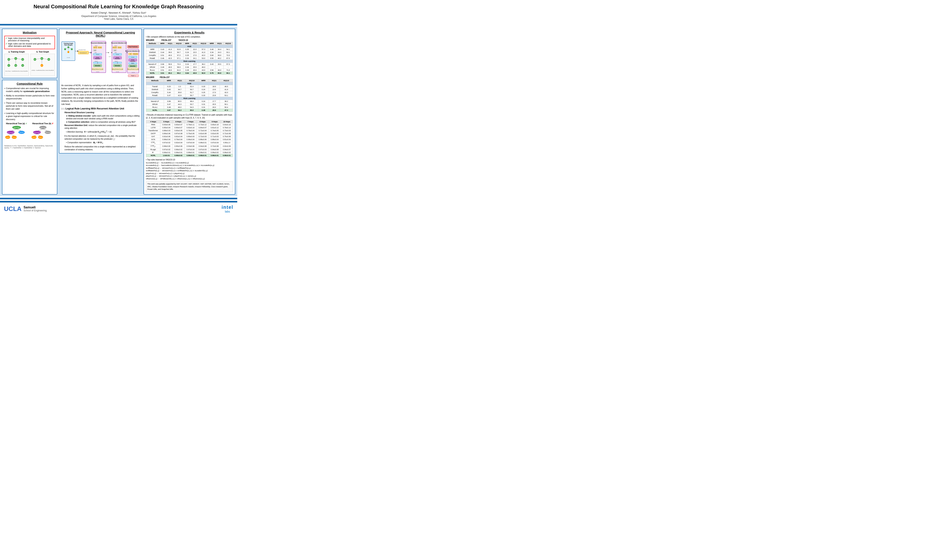 The image size is (934, 560). What do you see at coordinates (17, 71) in the screenshot?
I see `svg-text:hasGrandma(Ann,Amy)→hasMother(: hasGrandma(Ann,Amy)→hasMother(Ann,Sue)∧h…` at bounding box center [17, 71].